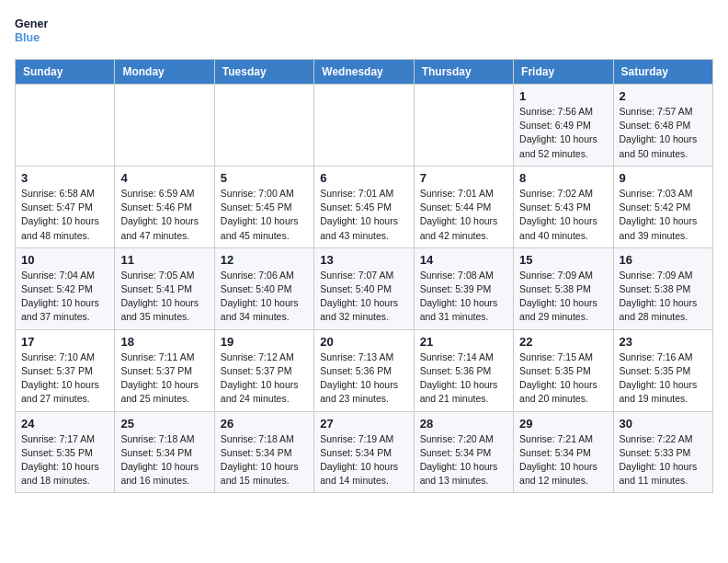 This screenshot has width=728, height=563. I want to click on weekday-header-thursday: Thursday, so click(463, 72).